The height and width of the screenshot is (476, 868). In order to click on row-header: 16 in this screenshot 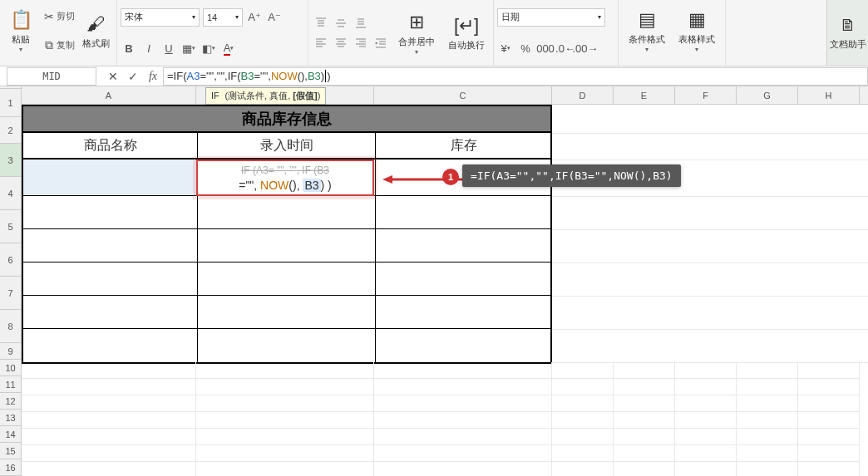, I will do `click(10, 468)`.